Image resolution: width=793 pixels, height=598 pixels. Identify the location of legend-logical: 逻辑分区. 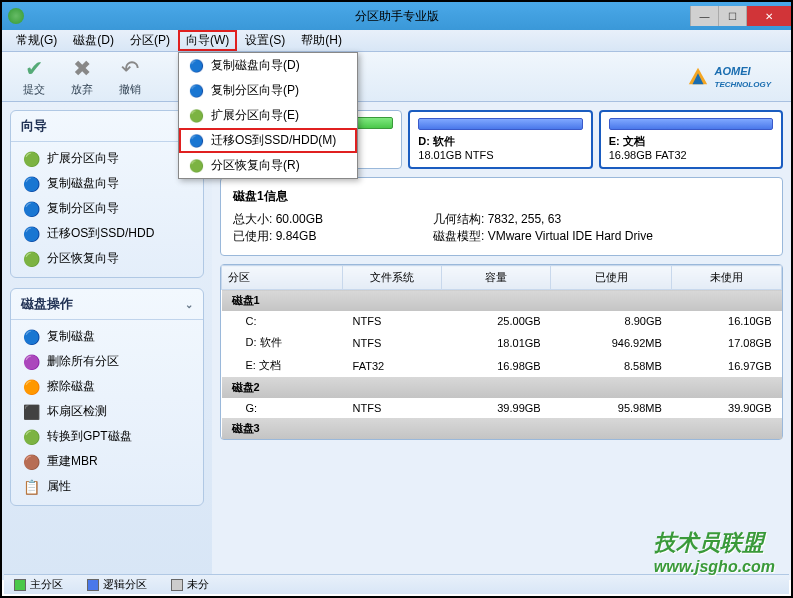
(117, 584).